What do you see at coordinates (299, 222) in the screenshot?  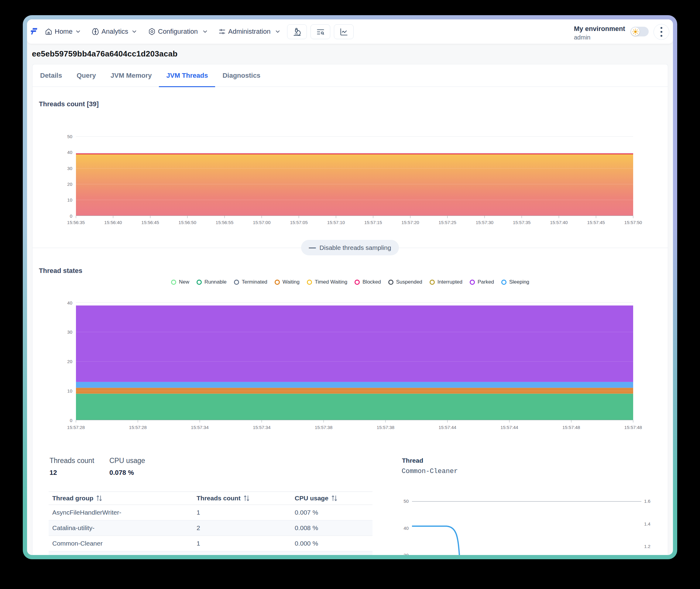 I see `svg-text: 15:57:05` at bounding box center [299, 222].